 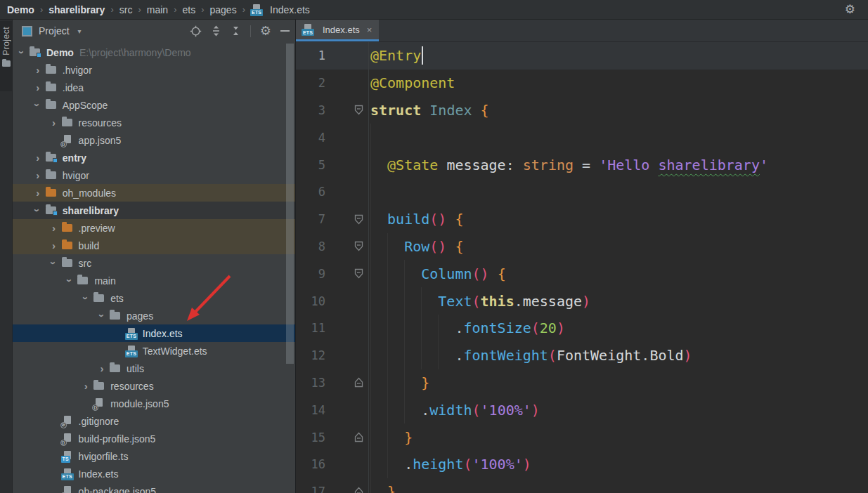 What do you see at coordinates (497, 328) in the screenshot?
I see `code-token: fontSize` at bounding box center [497, 328].